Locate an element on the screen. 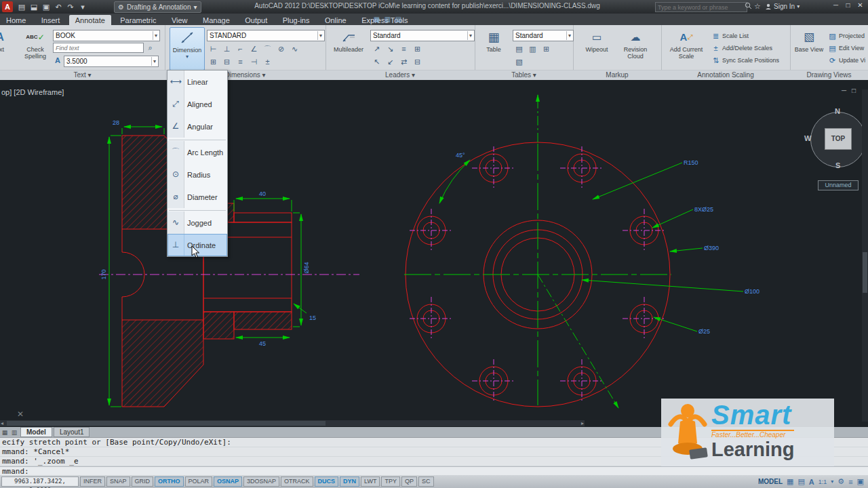  dimension-style-combo: STANDARD▾ is located at coordinates (266, 35).